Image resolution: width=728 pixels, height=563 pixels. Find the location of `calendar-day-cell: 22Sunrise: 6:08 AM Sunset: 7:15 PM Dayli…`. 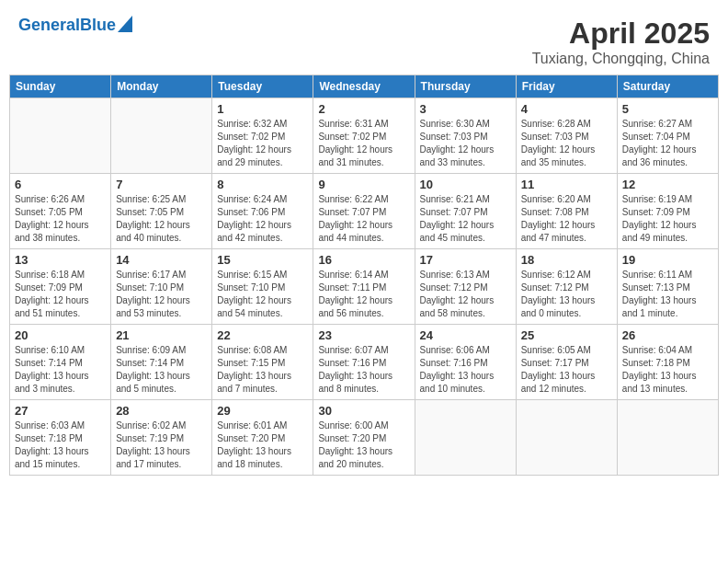

calendar-day-cell: 22Sunrise: 6:08 AM Sunset: 7:15 PM Dayli… is located at coordinates (263, 362).